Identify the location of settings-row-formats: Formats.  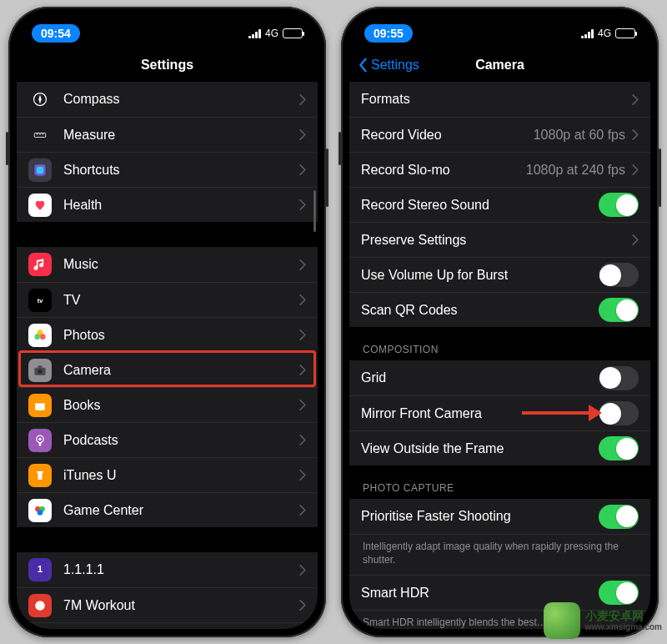
(500, 99).